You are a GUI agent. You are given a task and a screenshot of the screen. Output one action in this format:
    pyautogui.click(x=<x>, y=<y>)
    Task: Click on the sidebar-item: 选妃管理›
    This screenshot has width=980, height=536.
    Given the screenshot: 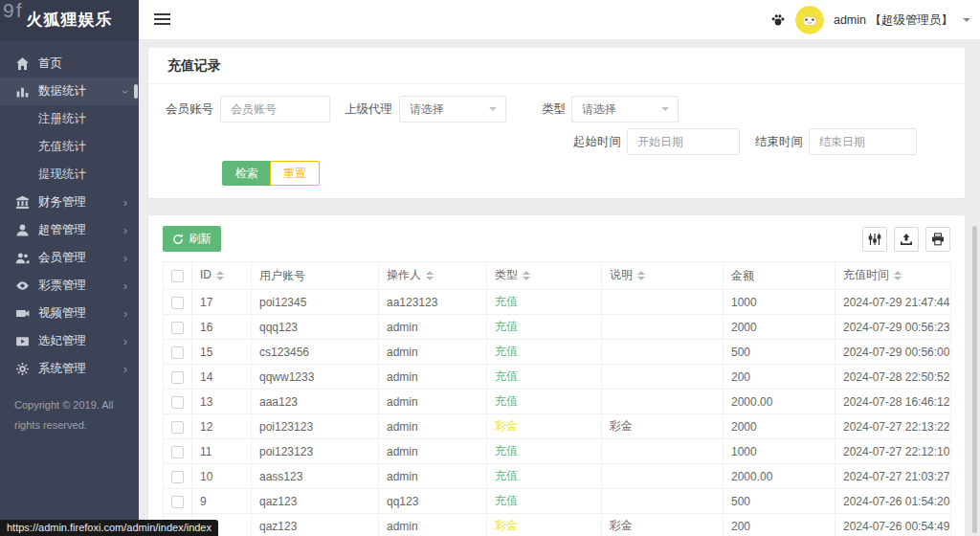 What is the action you would take?
    pyautogui.click(x=69, y=341)
    